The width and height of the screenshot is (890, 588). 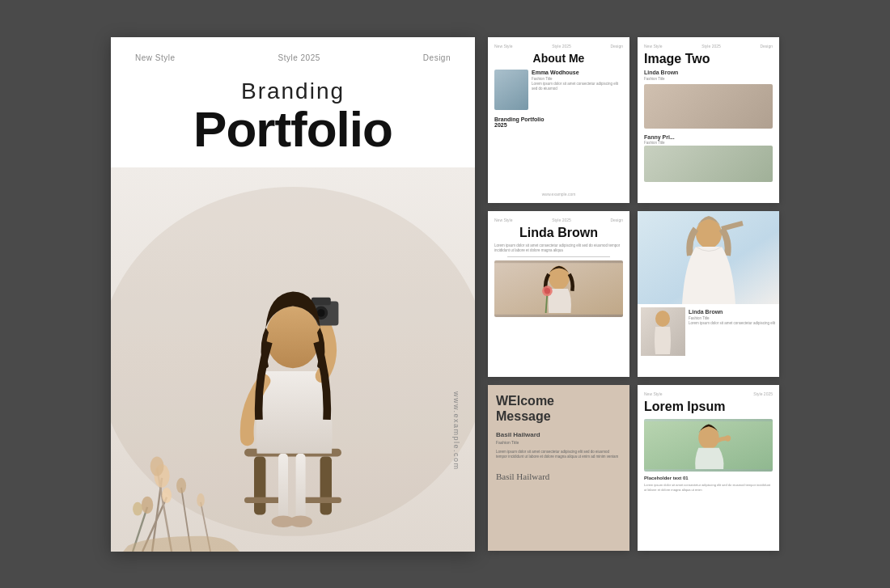 What do you see at coordinates (558, 435) in the screenshot?
I see `thumb5-name: Basil Hailward` at bounding box center [558, 435].